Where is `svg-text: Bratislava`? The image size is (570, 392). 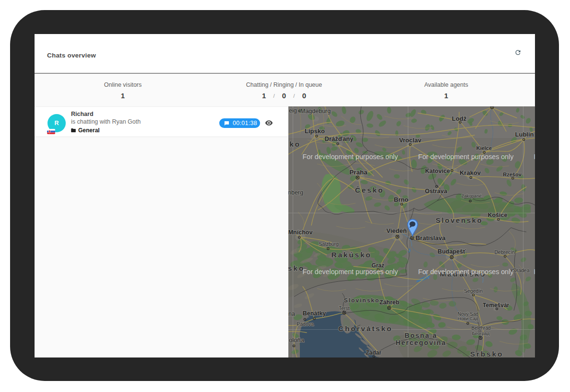 svg-text: Bratislava is located at coordinates (431, 238).